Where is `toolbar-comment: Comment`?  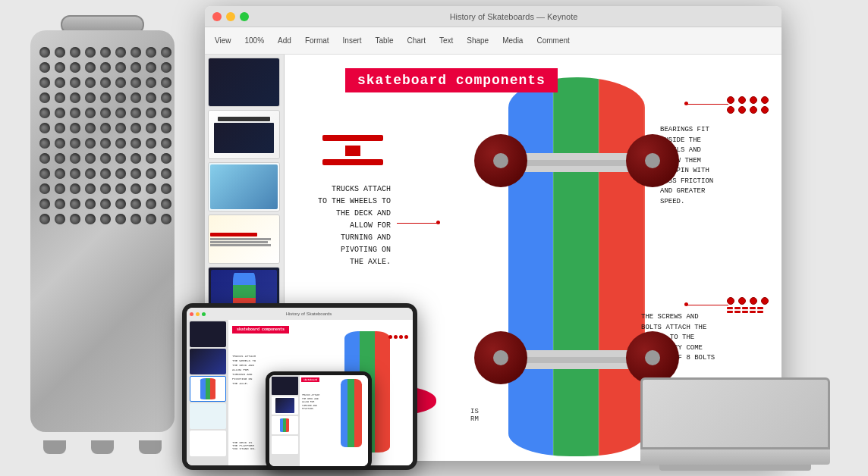
toolbar-comment: Comment is located at coordinates (552, 41).